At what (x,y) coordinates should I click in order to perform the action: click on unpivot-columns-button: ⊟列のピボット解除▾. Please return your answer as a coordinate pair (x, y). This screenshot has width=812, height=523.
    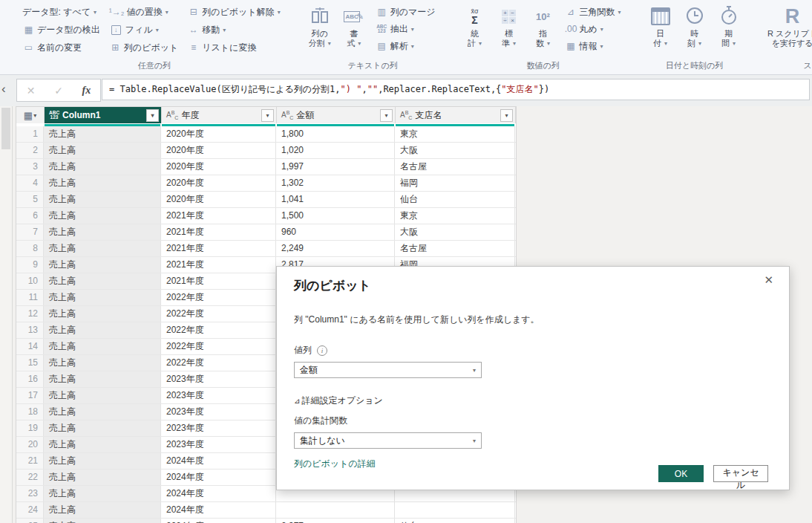
    Looking at the image, I should click on (233, 12).